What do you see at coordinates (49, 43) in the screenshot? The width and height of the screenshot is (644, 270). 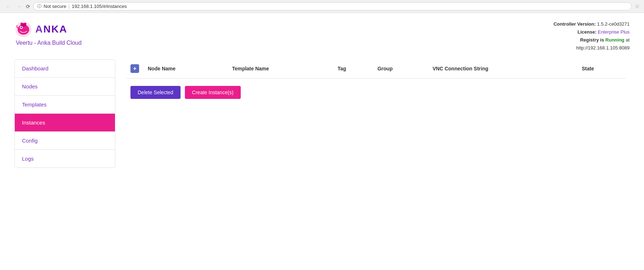 I see `brand-subtitle: Veertu - Anka Build Cloud` at bounding box center [49, 43].